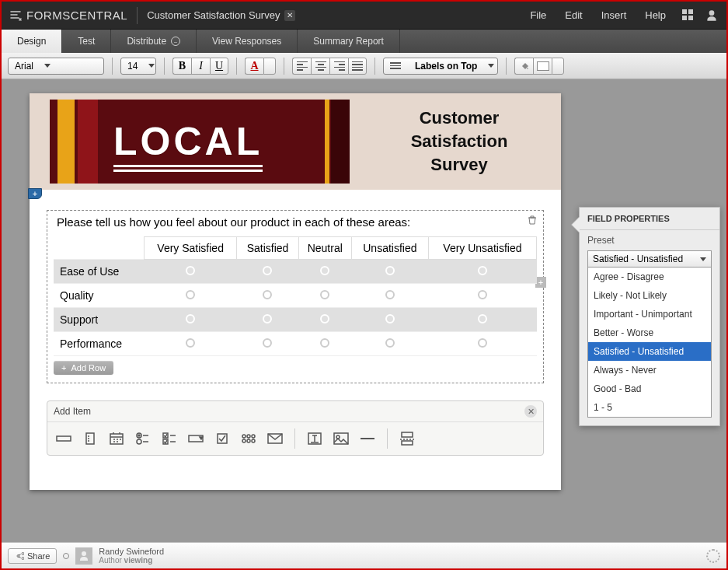 The image size is (728, 570). I want to click on tab-summary-report-label: Summary Report, so click(348, 41).